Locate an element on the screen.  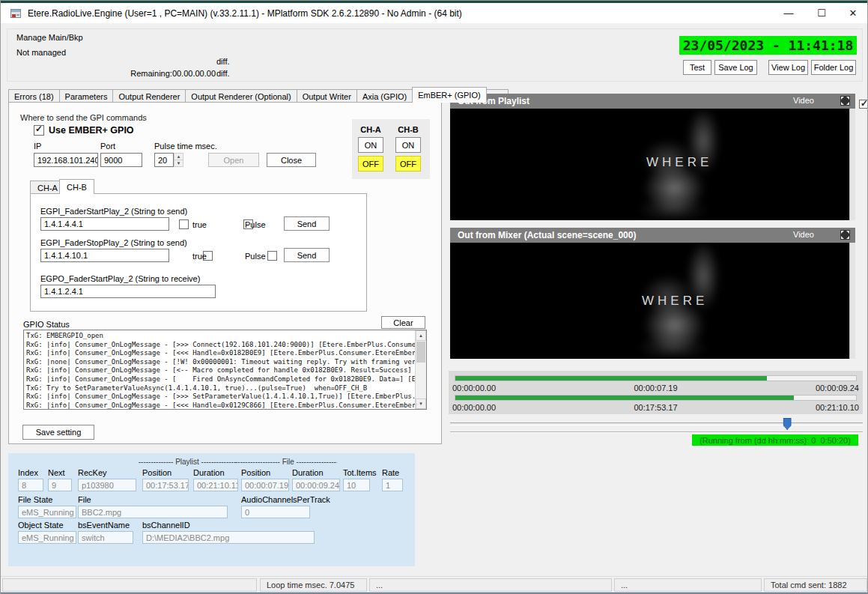
egpi-stop-send-button: Send is located at coordinates (307, 255).